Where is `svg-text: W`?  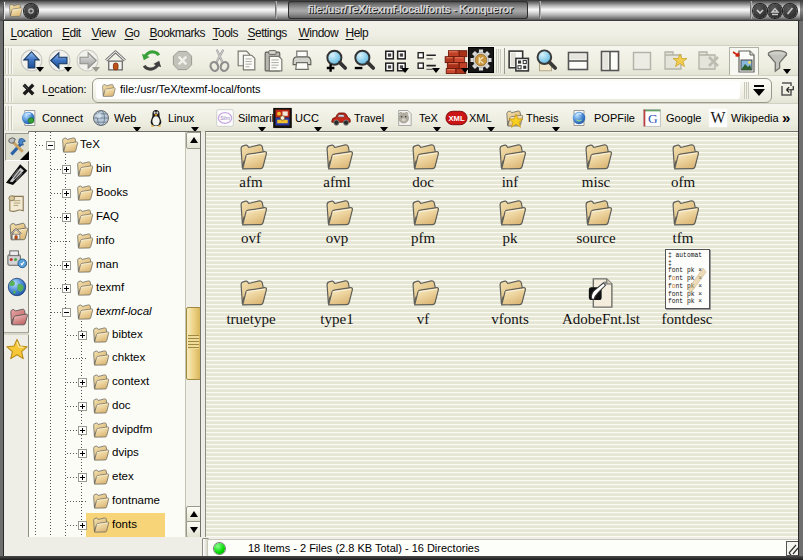
svg-text: W is located at coordinates (718, 118).